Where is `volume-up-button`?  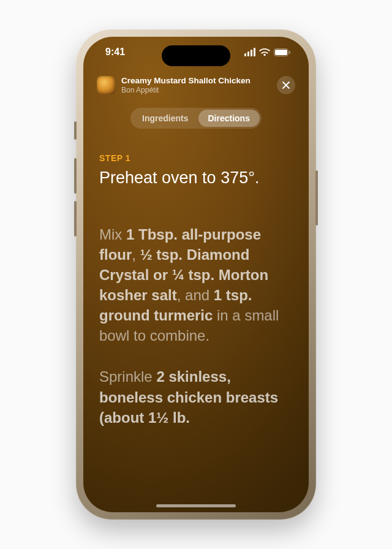 volume-up-button is located at coordinates (75, 176).